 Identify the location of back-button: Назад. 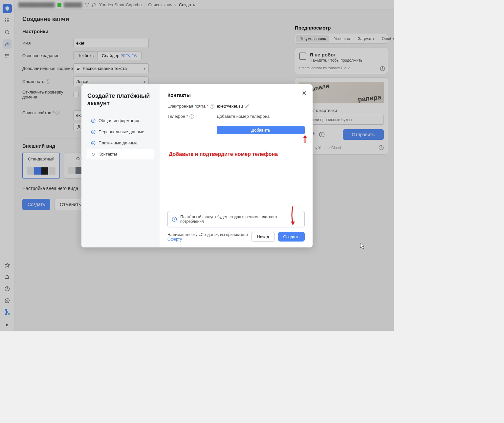
(263, 237).